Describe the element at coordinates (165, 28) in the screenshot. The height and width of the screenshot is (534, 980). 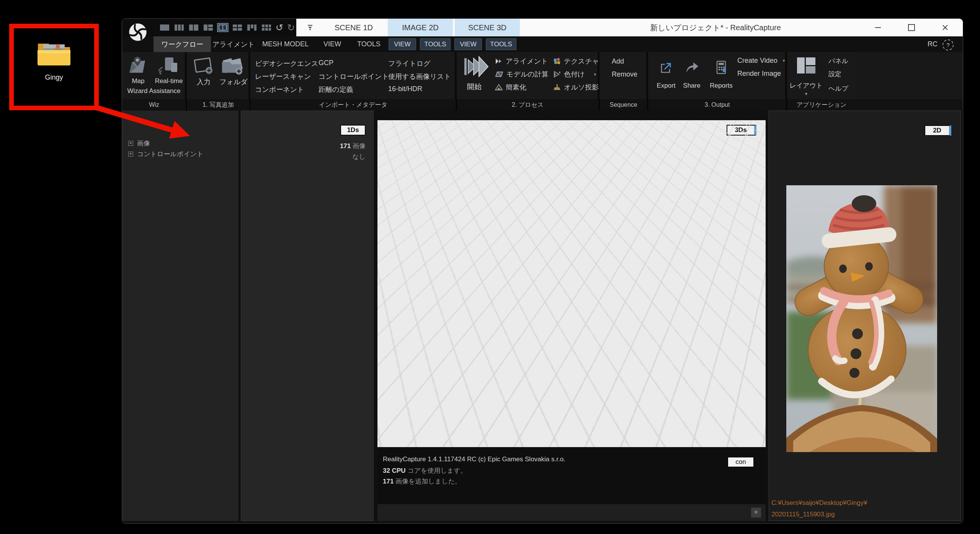
I see `layout-preset-single-icon` at that location.